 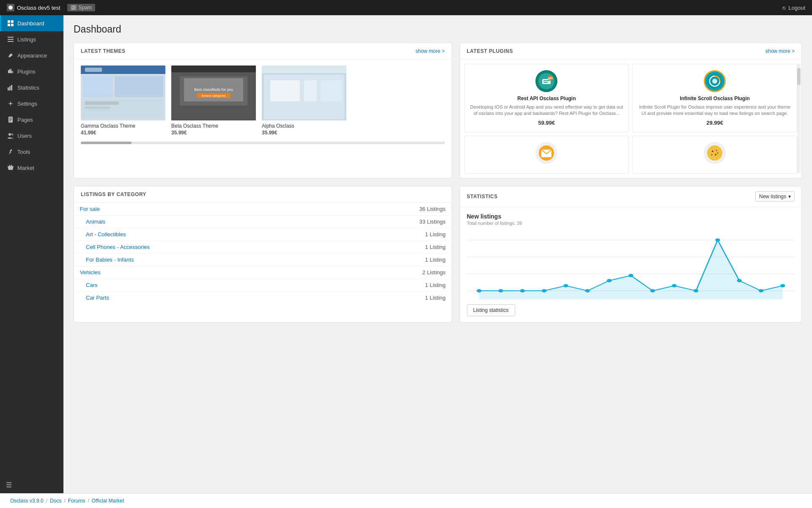 I want to click on sidebar-label-settings: Settings, so click(x=27, y=104).